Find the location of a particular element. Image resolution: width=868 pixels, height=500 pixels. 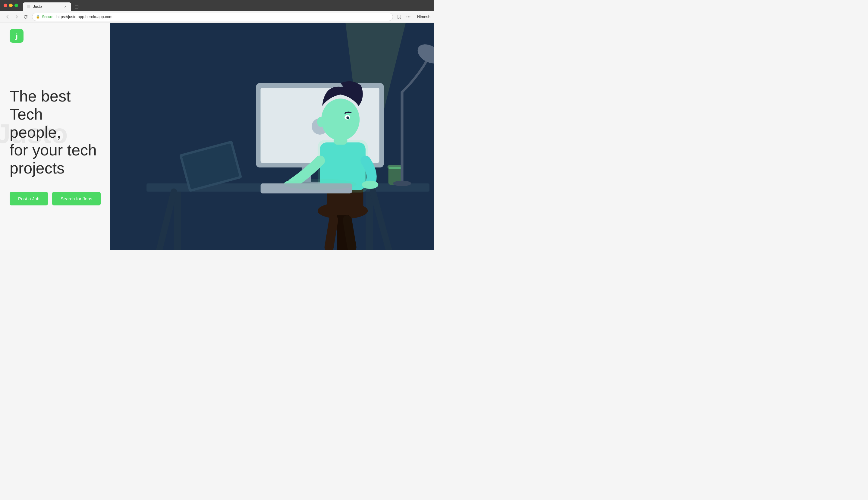

secure-label: Secure is located at coordinates (47, 17).